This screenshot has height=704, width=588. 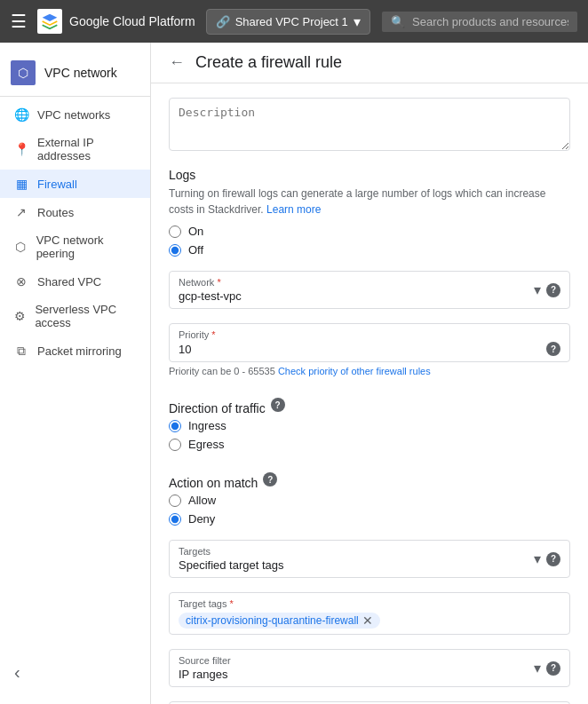 I want to click on action-allow-radio, so click(x=175, y=501).